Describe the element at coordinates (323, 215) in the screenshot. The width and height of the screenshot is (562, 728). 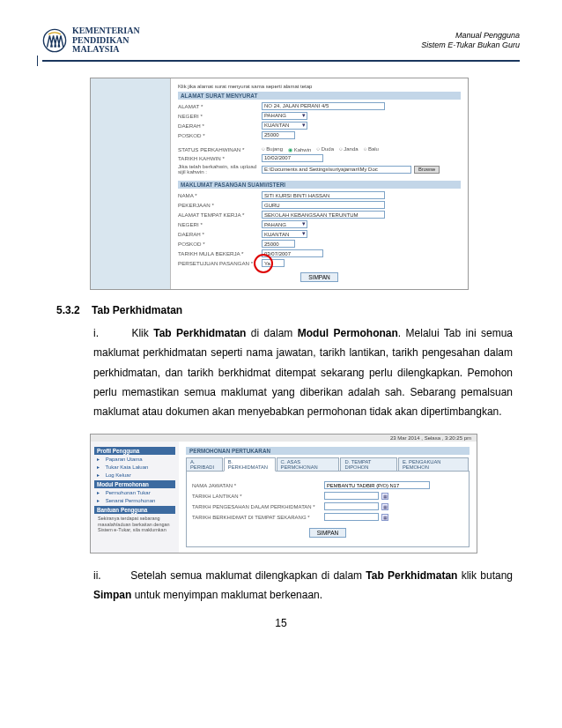
I see `tempat-kerja-input: SEKOLAH KEBANGSAAN TERUNTUM` at that location.